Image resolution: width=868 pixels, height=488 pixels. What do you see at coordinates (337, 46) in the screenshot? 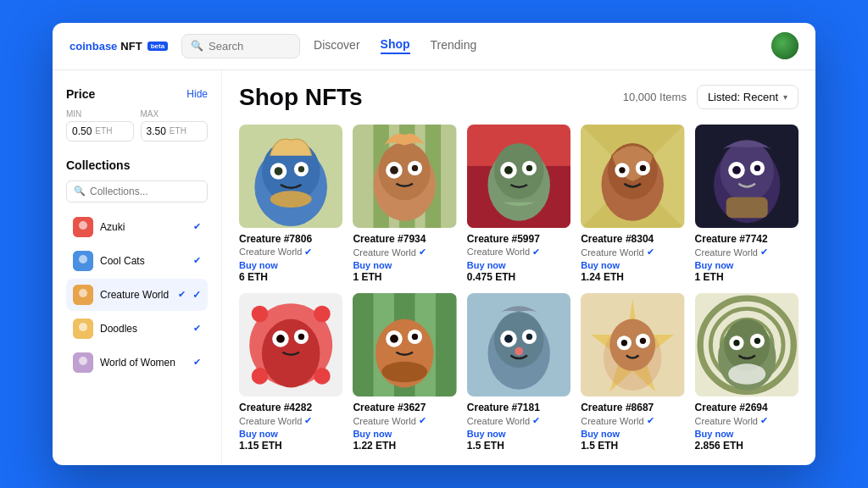
I see `nav-link-discover: Discover` at bounding box center [337, 46].